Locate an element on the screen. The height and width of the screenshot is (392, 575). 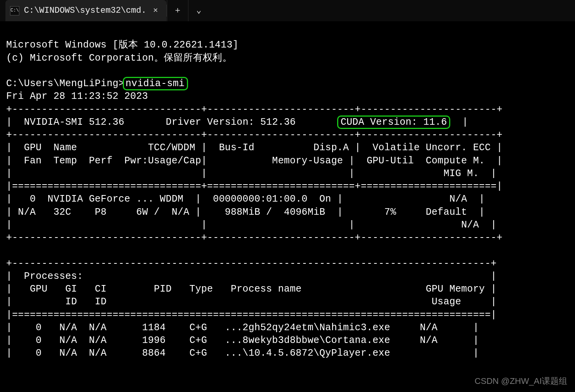
cmd-icon: C:\ is located at coordinates (15, 11).